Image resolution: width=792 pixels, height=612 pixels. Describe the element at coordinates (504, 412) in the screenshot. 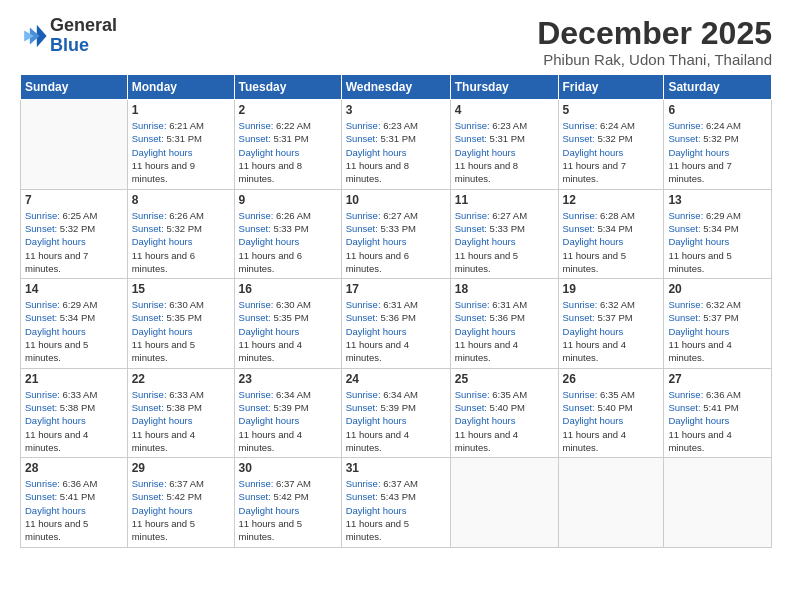

I see `calendar-cell: 25Sunrise: 6:35 AMSunset: 5:40 PMDayligh…` at that location.